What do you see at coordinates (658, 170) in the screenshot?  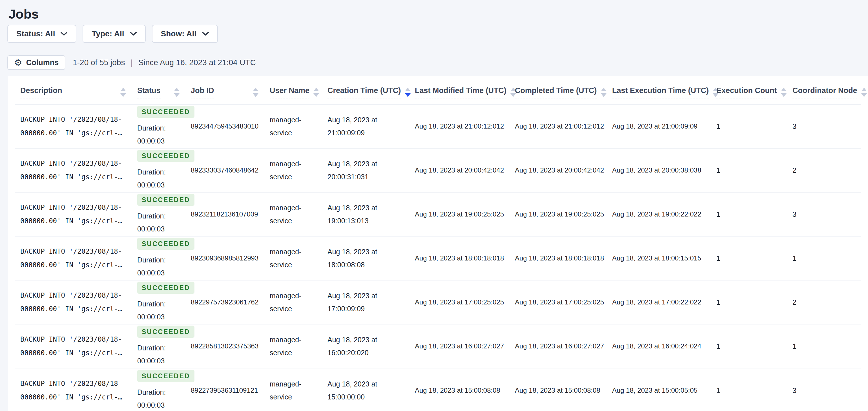 I see `last-execution-time-cell: Aug 18, 2023 at 20:00:38:038` at bounding box center [658, 170].